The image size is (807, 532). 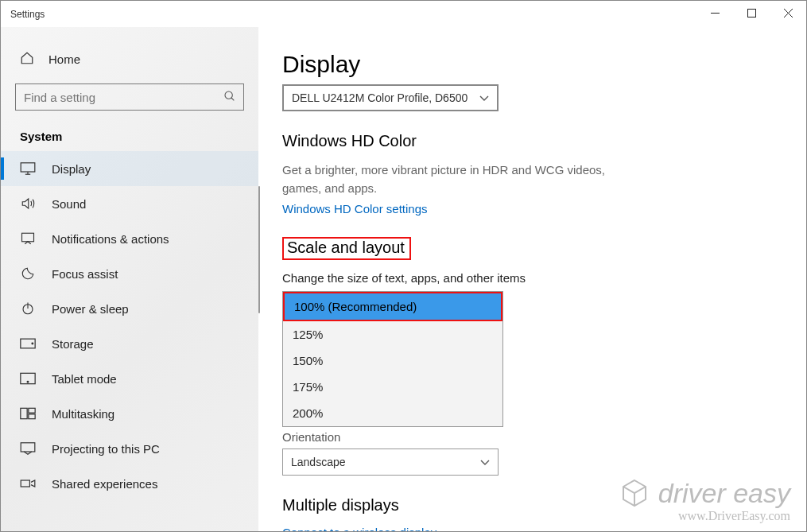 I want to click on nav-item-projecting: Projecting to this PC, so click(x=130, y=449).